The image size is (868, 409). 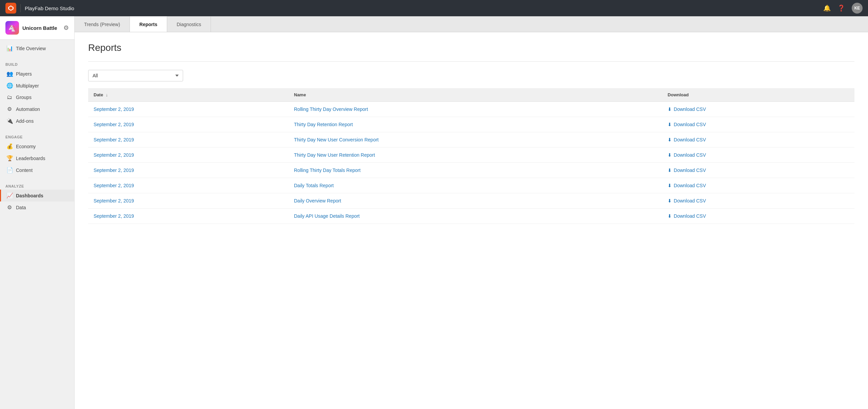 I want to click on sidebar-item-label: Leaderboards, so click(x=31, y=158).